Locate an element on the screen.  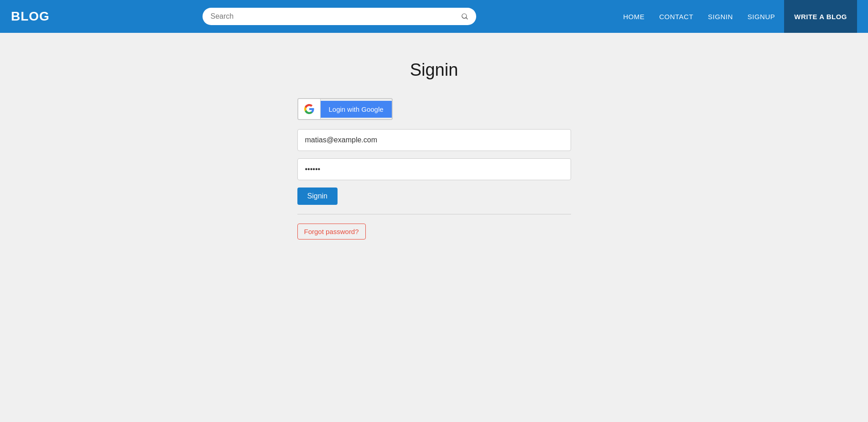
nav-home: HOME is located at coordinates (634, 16).